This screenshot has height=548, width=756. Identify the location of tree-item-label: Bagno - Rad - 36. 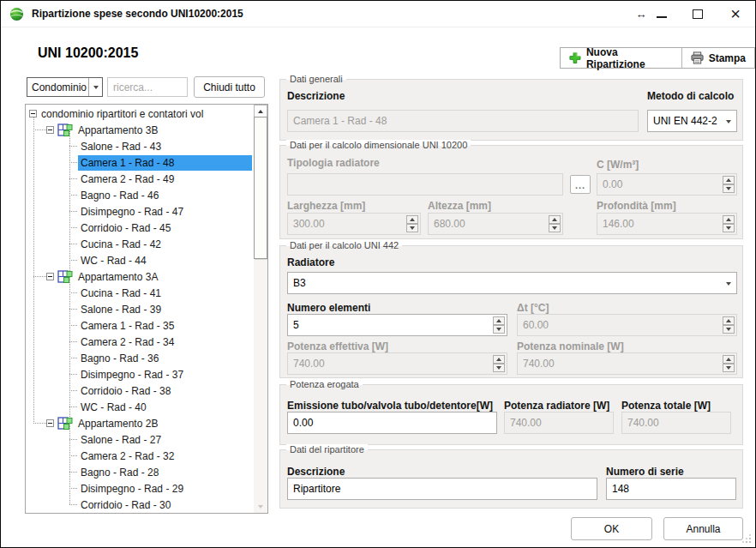
(120, 358).